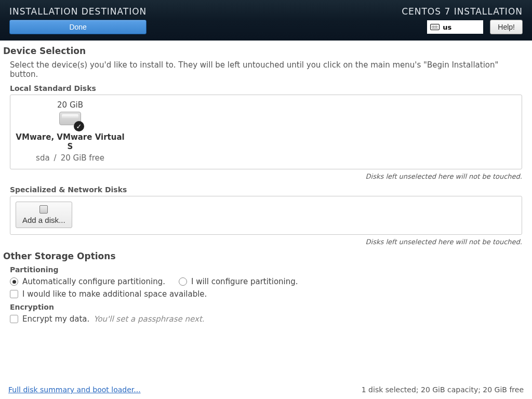  Describe the element at coordinates (506, 27) in the screenshot. I see `help-button: Help!` at that location.